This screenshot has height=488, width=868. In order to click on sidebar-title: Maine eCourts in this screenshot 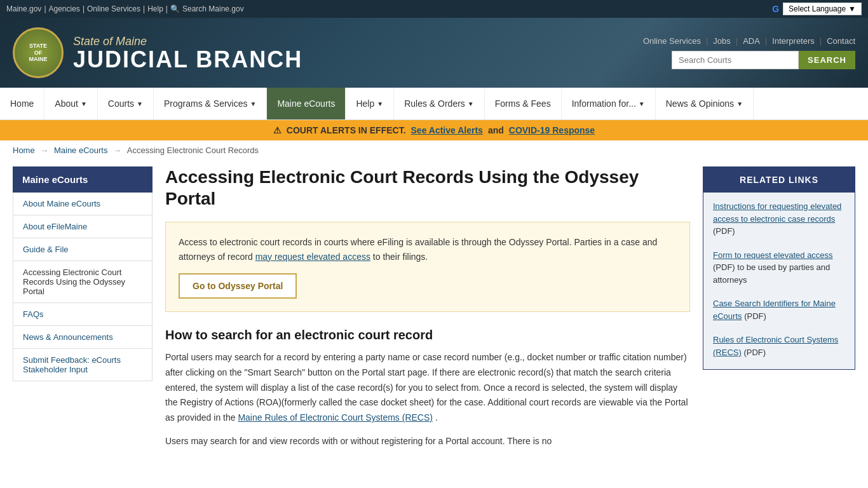, I will do `click(83, 179)`.